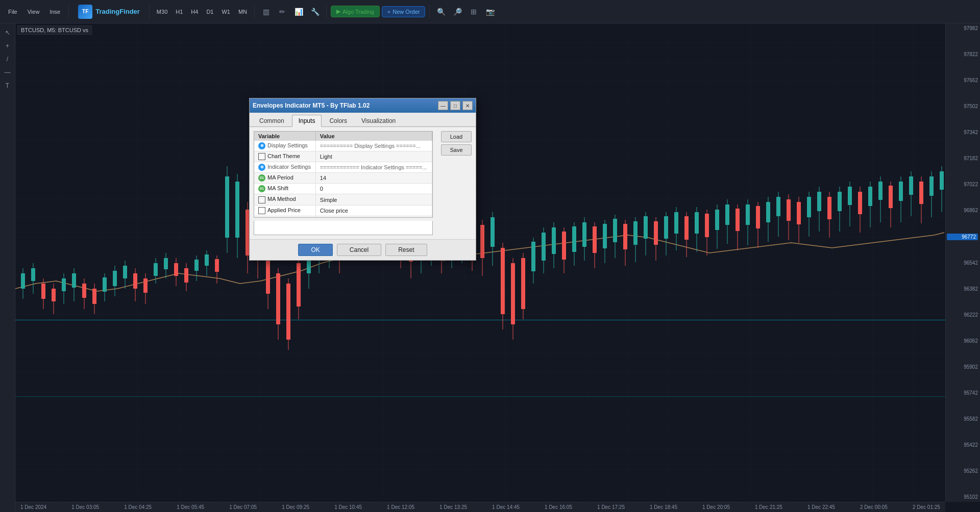  Describe the element at coordinates (272, 120) in the screenshot. I see `tab-common: Common` at that location.